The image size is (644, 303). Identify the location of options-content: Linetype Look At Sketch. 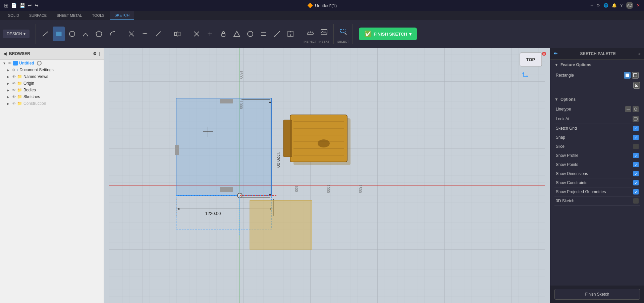
(597, 155).